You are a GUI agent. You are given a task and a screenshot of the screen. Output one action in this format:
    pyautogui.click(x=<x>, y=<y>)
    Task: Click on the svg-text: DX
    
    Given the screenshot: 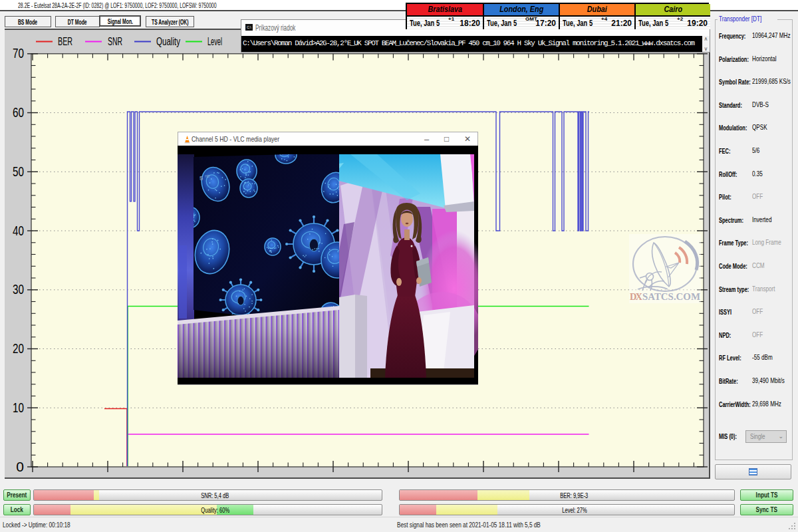 What is the action you would take?
    pyautogui.click(x=636, y=297)
    